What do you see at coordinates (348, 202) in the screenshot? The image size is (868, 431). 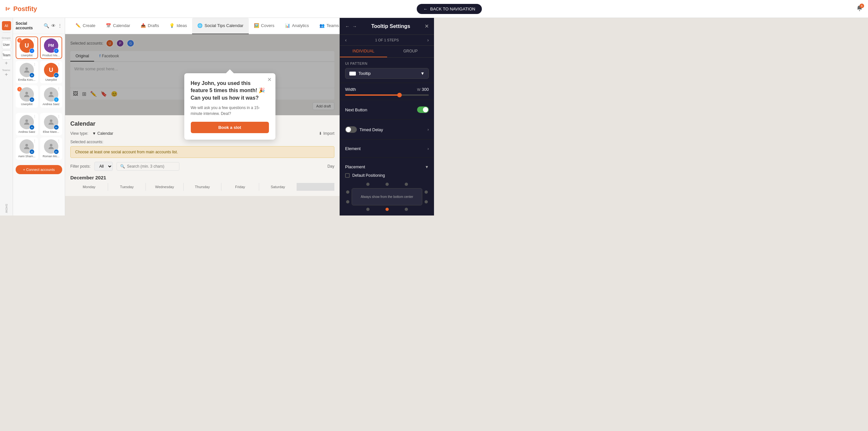 I see `placement-dot-mid-left-bot` at bounding box center [348, 202].